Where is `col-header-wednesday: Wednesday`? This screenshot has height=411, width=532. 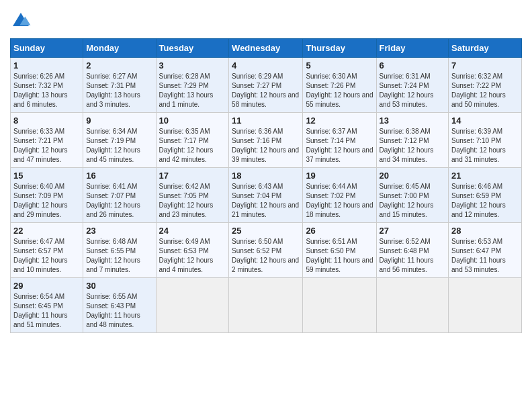 col-header-wednesday: Wednesday is located at coordinates (266, 48).